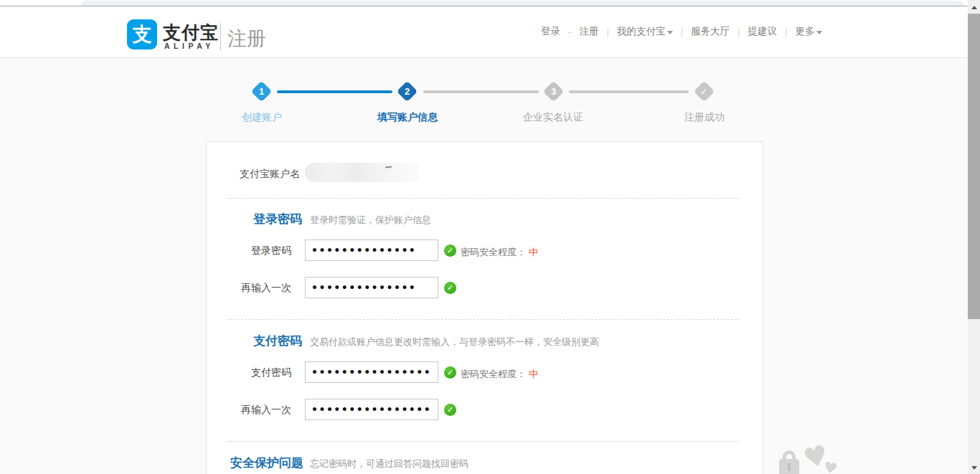 This screenshot has height=474, width=980. What do you see at coordinates (249, 250) in the screenshot?
I see `login-password-label: 登录密码` at bounding box center [249, 250].